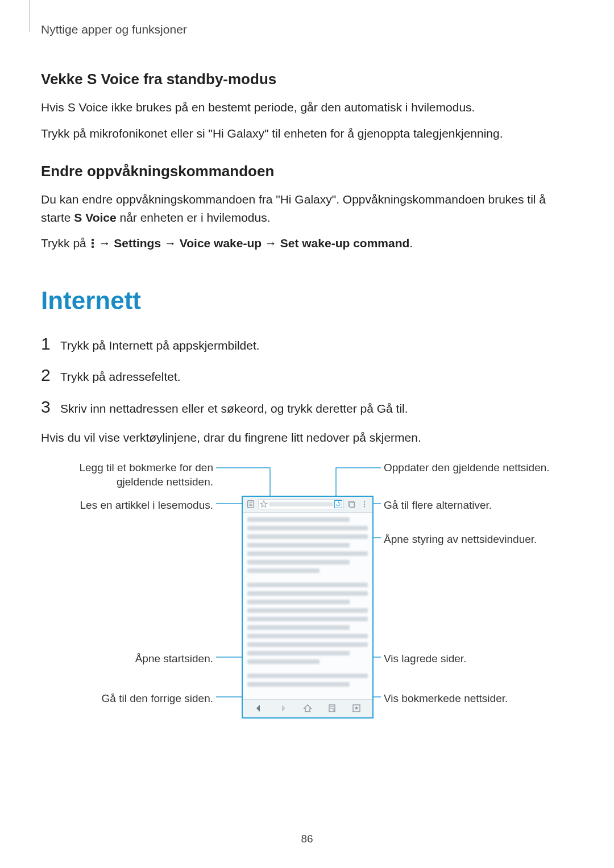 Image resolution: width=614 pixels, height=868 pixels. What do you see at coordinates (128, 659) in the screenshot?
I see `callout-homepage: Åpne startsiden.` at bounding box center [128, 659].